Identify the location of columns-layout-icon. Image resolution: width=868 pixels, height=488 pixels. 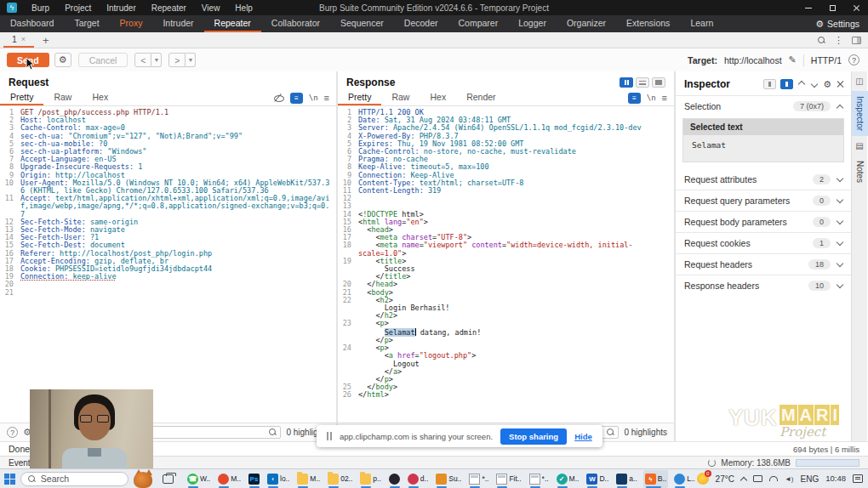
(626, 82).